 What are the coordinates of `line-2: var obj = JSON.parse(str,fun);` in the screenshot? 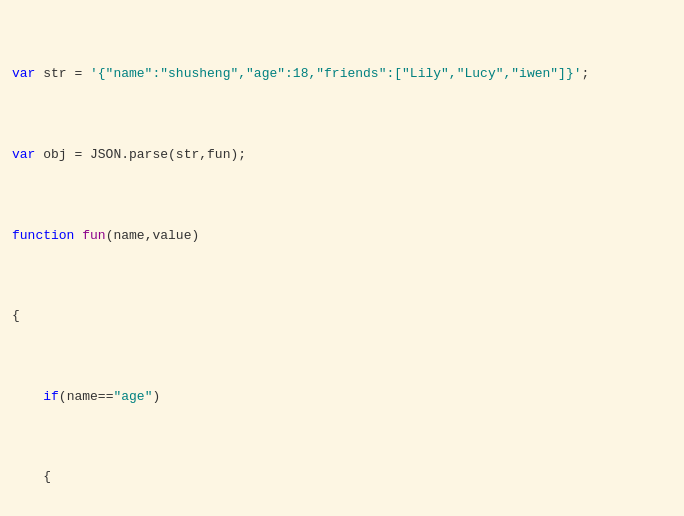 It's located at (346, 155).